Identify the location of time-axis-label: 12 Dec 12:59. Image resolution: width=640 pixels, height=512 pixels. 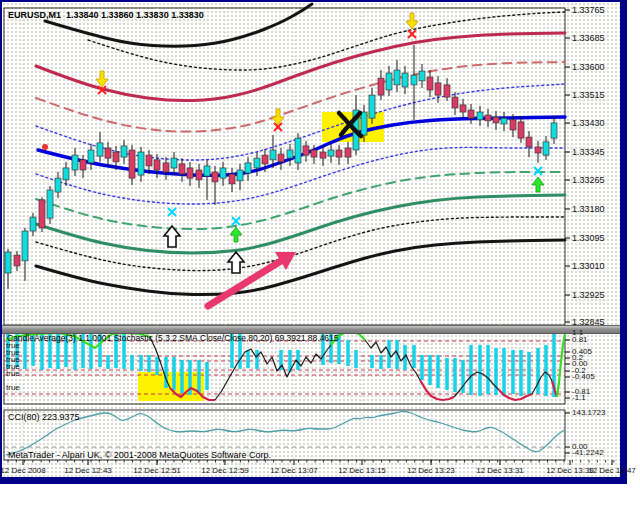
(225, 470).